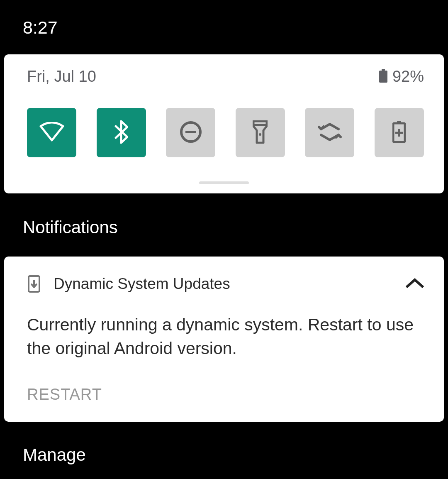  I want to click on status-time: 8:27, so click(224, 27).